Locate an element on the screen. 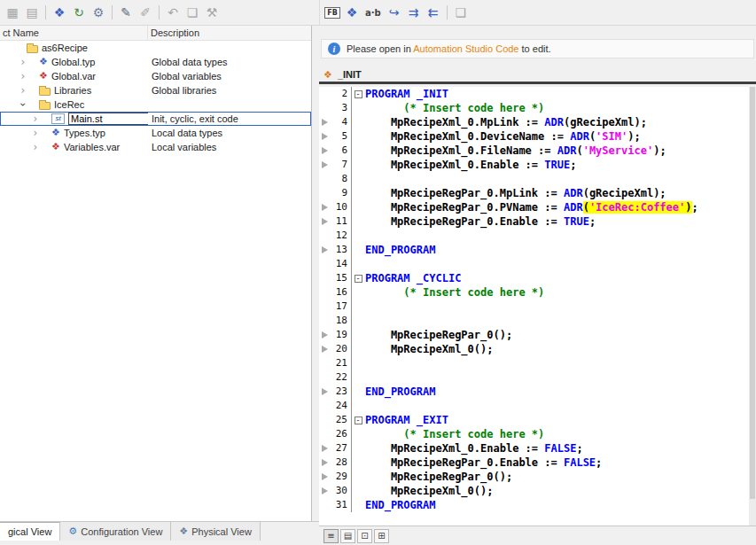 The height and width of the screenshot is (545, 756). scrollbar-thumb is located at coordinates (752, 292).